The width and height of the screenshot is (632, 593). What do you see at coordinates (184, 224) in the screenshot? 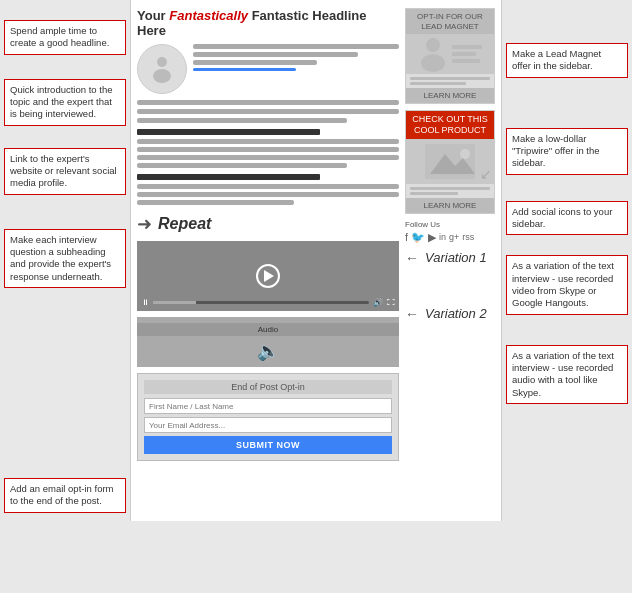
I see `repeat-label: Repeat` at bounding box center [184, 224].